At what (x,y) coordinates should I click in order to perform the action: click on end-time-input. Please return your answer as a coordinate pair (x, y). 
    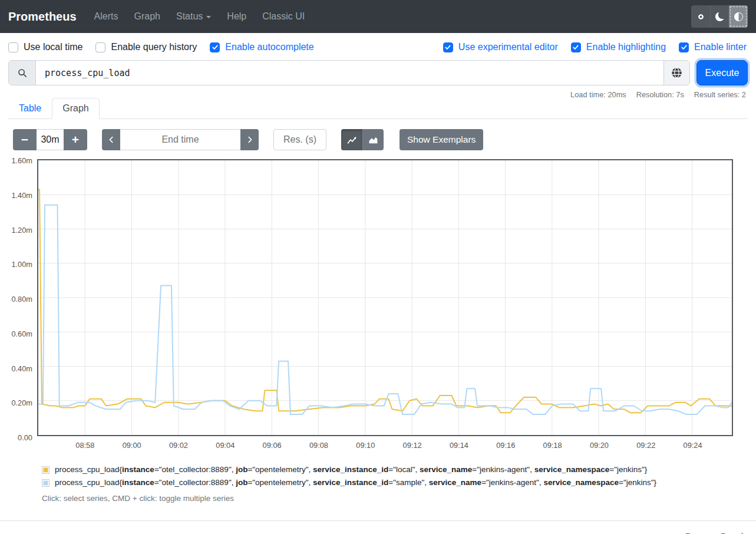
    Looking at the image, I should click on (180, 140).